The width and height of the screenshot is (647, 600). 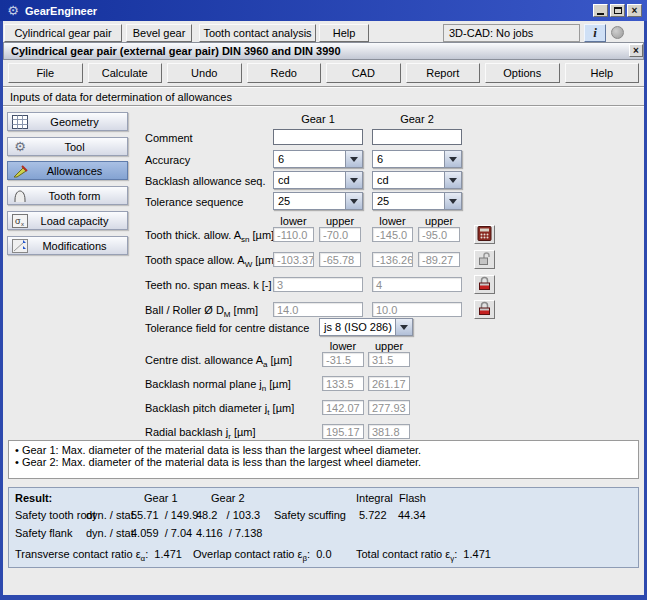 I want to click on tol-field-select: js 8 (ISO 286), so click(x=366, y=327).